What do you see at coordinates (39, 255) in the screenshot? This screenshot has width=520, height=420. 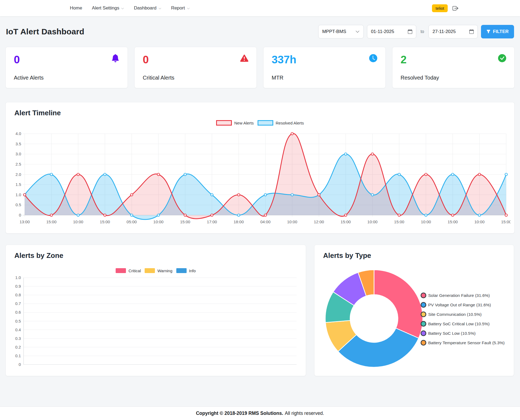 I see `chart-title: Alerts by Zone` at bounding box center [39, 255].